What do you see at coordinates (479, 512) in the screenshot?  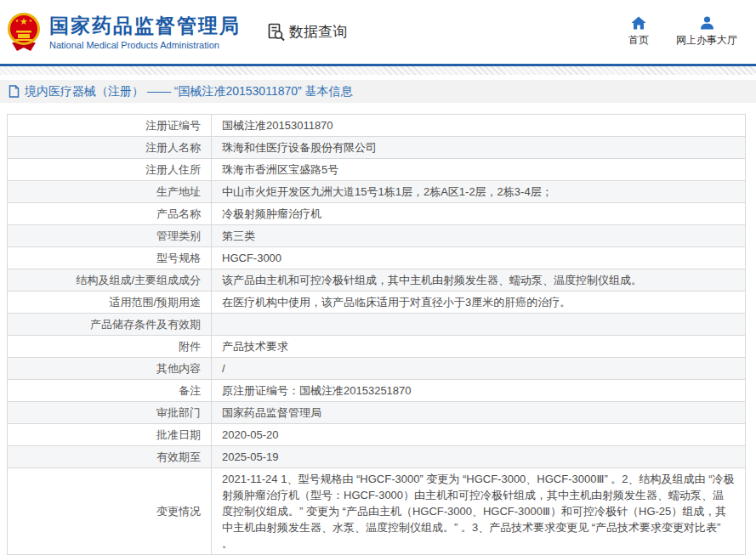 I see `row-value: 2021-11-24 1、型号规格由 “HGCF-3000” 变更为 “HGCF…` at bounding box center [479, 512].